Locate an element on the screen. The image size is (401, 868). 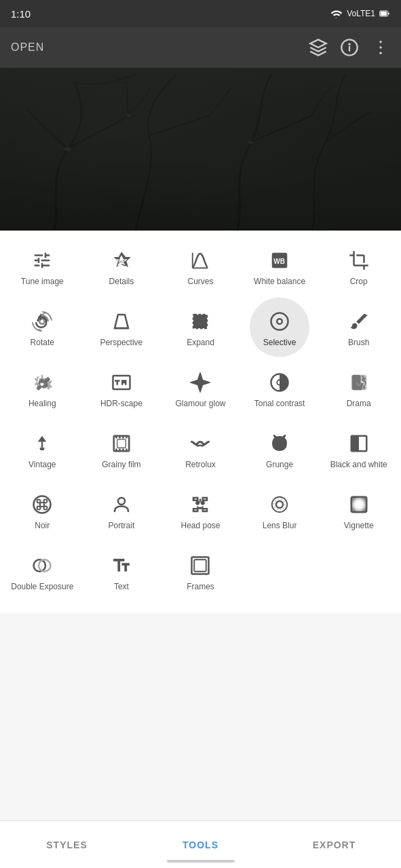
bottom-nav: STYLES TOOLS EXPORT is located at coordinates (201, 844).